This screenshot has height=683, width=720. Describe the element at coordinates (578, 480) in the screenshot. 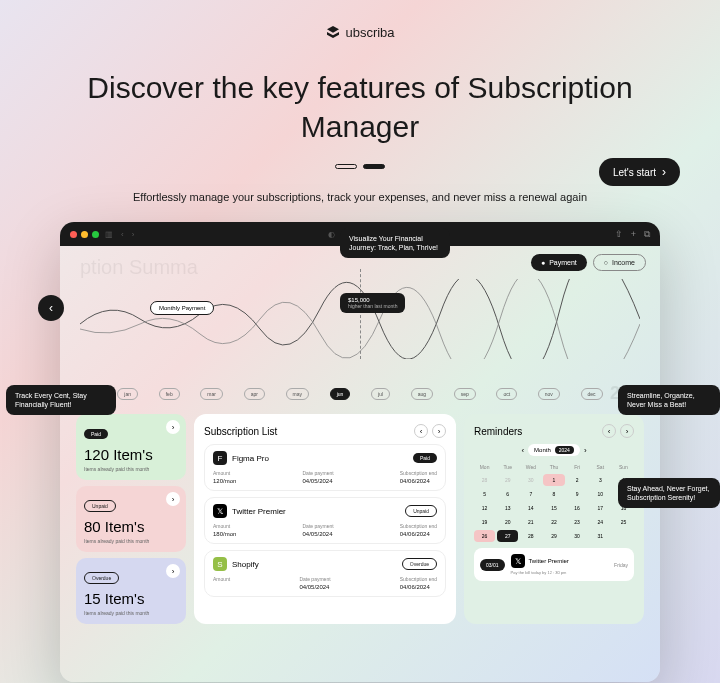

I see `calendar-day: 2` at that location.